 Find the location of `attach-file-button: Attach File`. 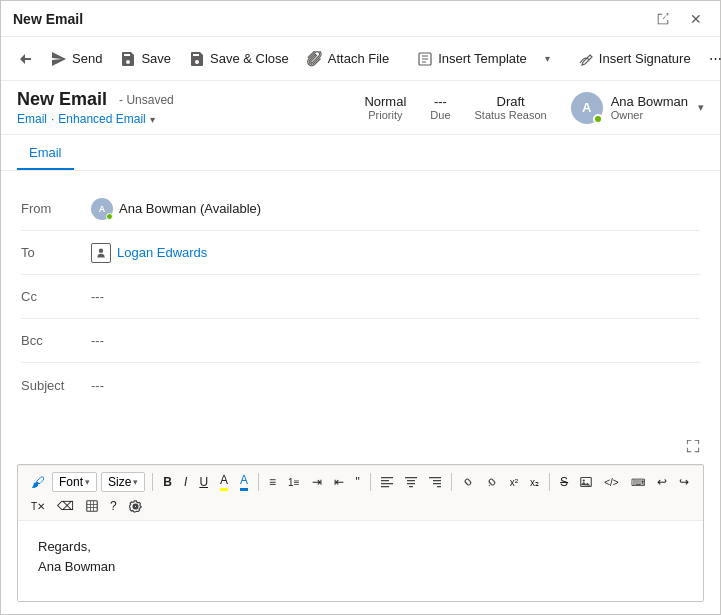

attach-file-button: Attach File is located at coordinates (348, 59).